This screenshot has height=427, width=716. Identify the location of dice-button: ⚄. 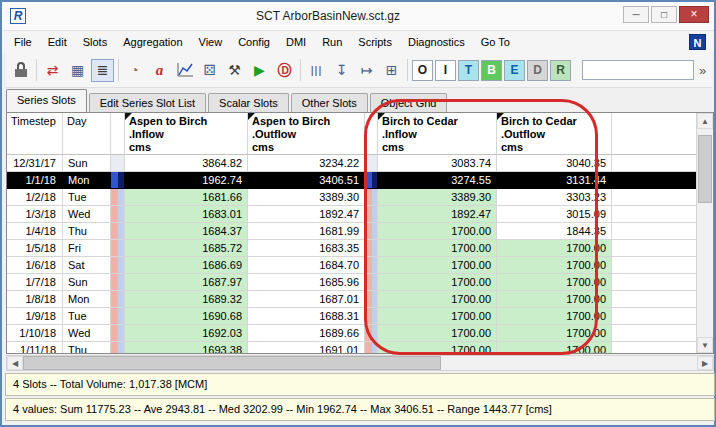
(210, 70).